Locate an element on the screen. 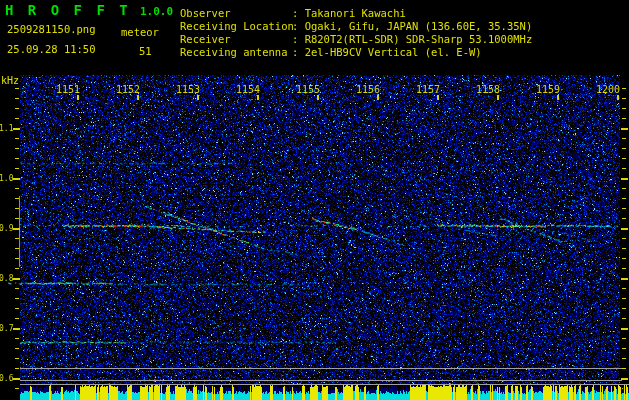 Image resolution: width=629 pixels, height=400 pixels. info-label: Receiving antenna is located at coordinates (236, 52).